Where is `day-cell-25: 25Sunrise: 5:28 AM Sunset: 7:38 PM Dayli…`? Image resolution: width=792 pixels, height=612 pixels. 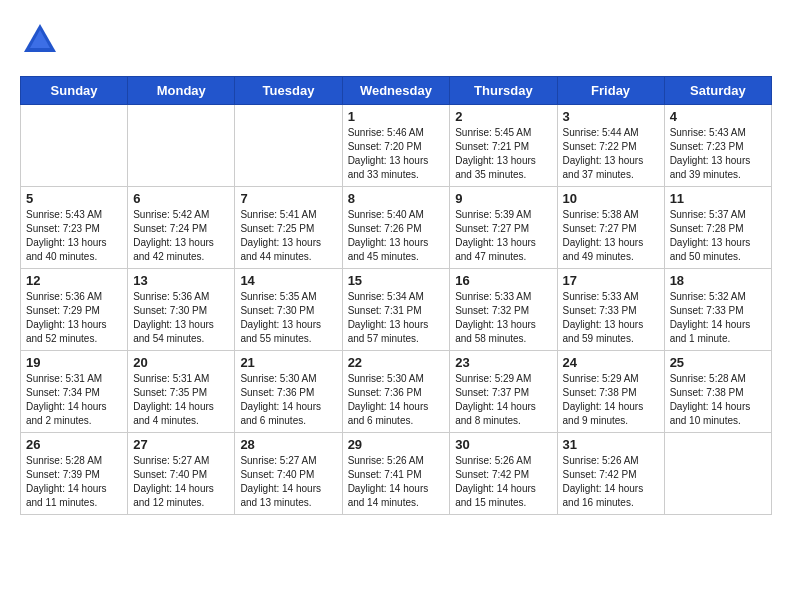
day-cell-25: 25Sunrise: 5:28 AM Sunset: 7:38 PM Dayli… is located at coordinates (718, 392).